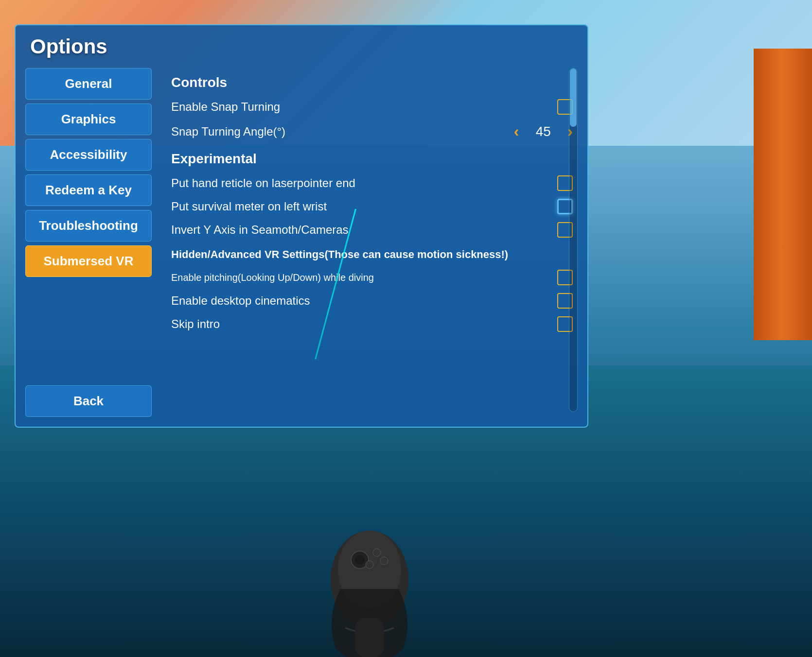 The width and height of the screenshot is (812, 657). Describe the element at coordinates (372, 277) in the screenshot. I see `option-row-enable-pitching: Enable pitching(Looking Up/Down) while d…` at that location.